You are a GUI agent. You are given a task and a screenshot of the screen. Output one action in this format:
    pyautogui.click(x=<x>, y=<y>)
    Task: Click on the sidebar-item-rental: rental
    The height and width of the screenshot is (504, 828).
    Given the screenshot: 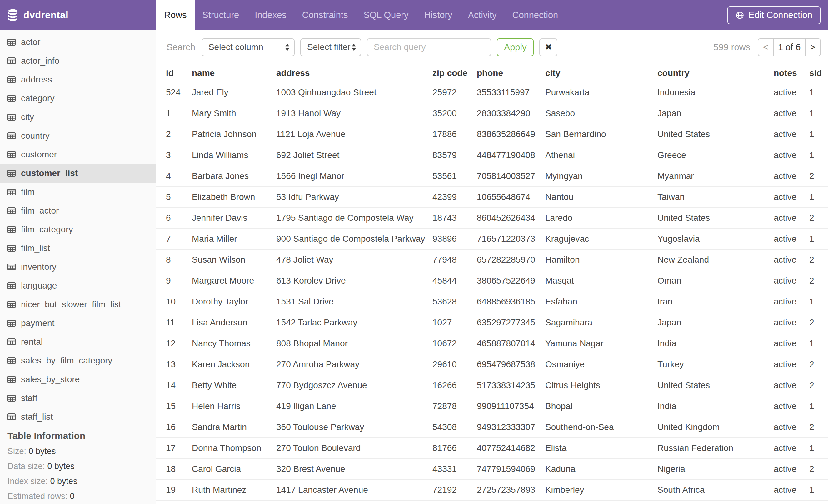 What is the action you would take?
    pyautogui.click(x=78, y=342)
    